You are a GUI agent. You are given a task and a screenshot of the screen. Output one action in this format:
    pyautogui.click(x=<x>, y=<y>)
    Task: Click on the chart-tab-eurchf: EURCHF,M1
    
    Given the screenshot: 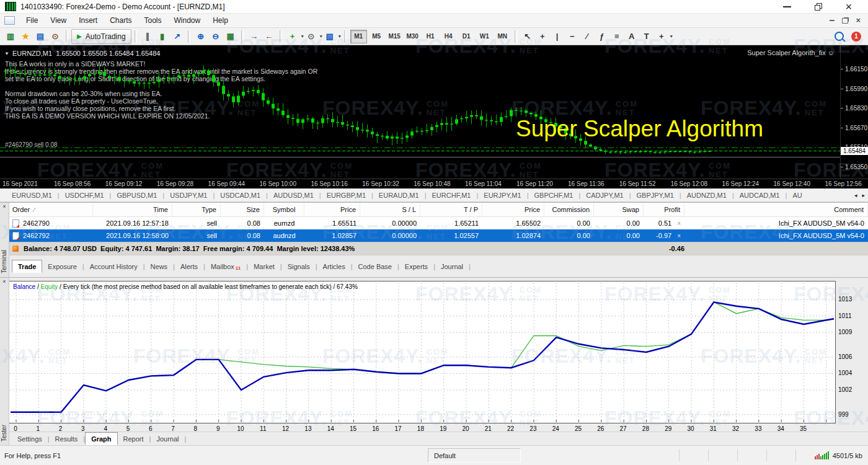 What is the action you would take?
    pyautogui.click(x=451, y=195)
    